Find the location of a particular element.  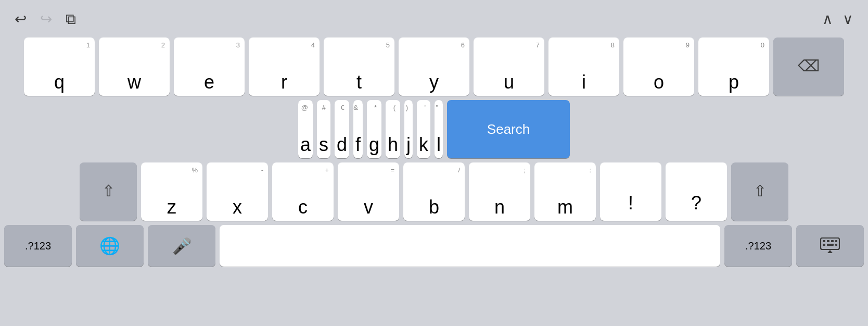

key-x: - x is located at coordinates (237, 192).